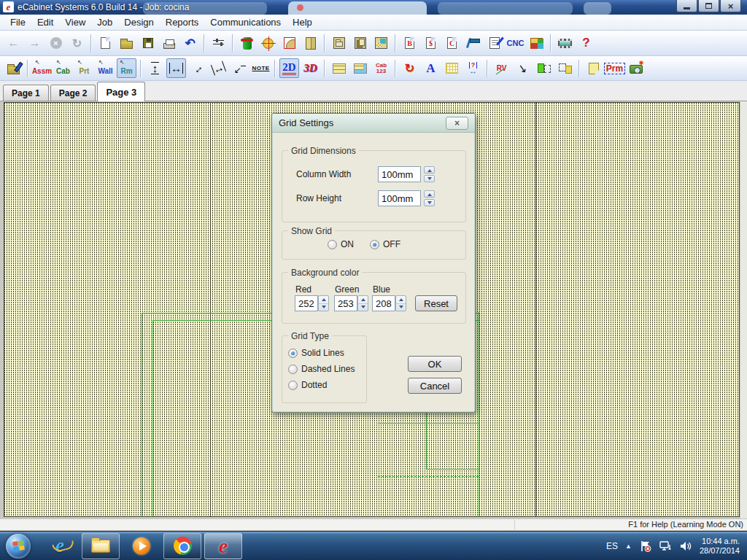  Describe the element at coordinates (35, 44) in the screenshot. I see `forward-button: →` at that location.